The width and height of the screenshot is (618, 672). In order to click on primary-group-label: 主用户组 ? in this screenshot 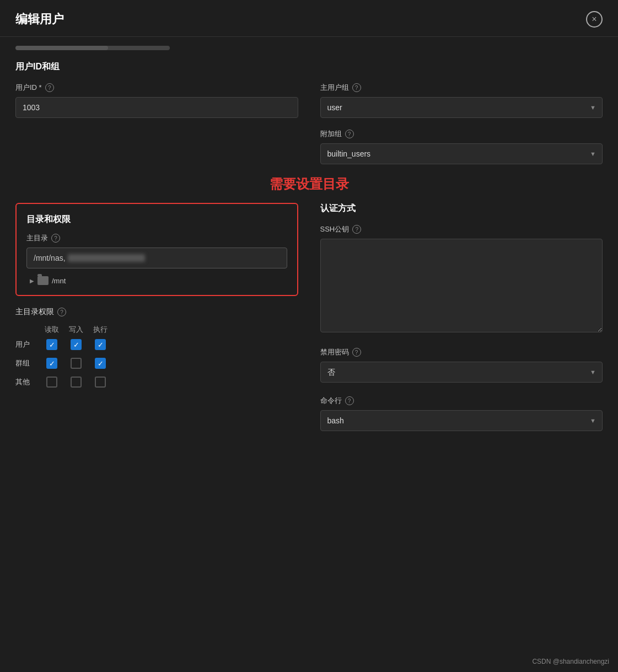, I will do `click(462, 88)`.